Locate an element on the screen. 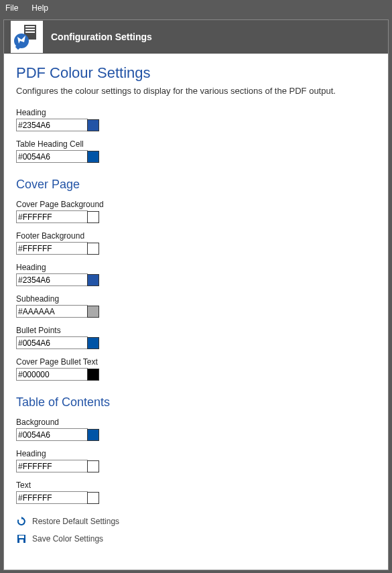 The height and width of the screenshot is (573, 392). refresh-icon is located at coordinates (21, 521).